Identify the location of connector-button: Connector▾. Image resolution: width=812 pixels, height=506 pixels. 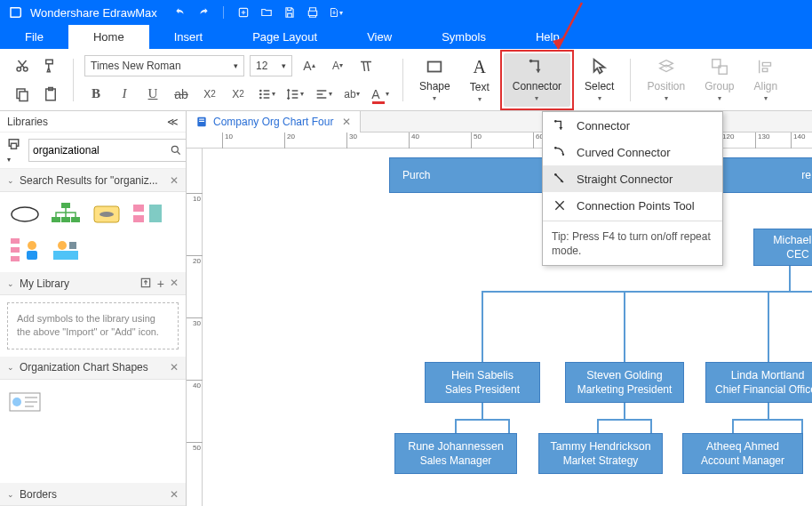
(537, 80).